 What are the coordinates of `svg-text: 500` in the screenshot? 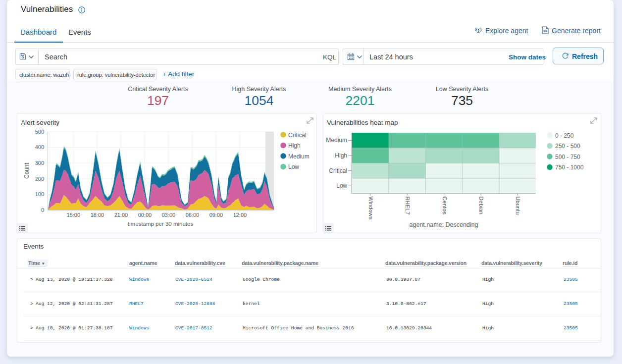 It's located at (40, 132).